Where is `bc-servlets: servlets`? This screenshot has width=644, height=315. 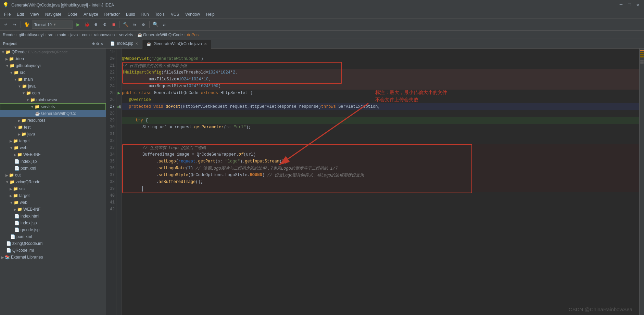
bc-servlets: servlets is located at coordinates (126, 35).